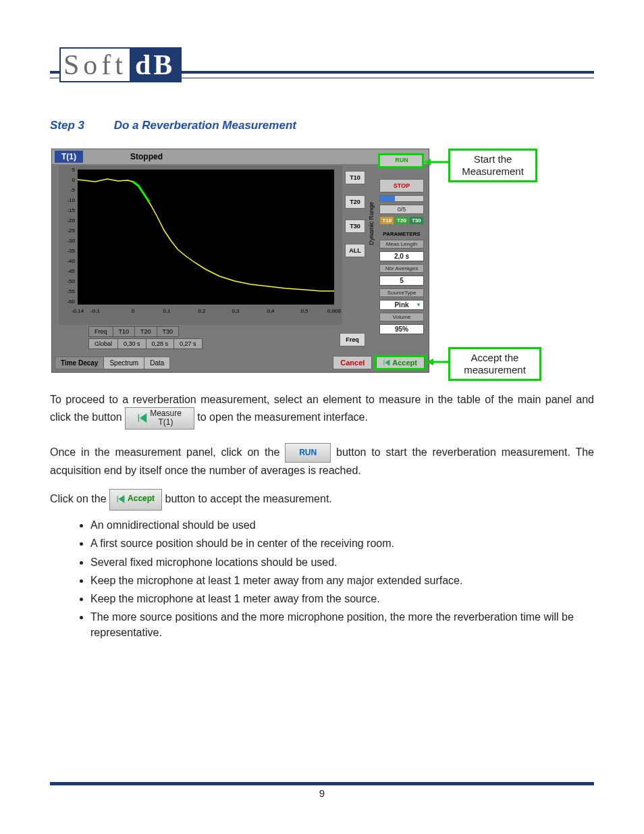  Describe the element at coordinates (205, 126) in the screenshot. I see `step-title-text: Do a Reverberation Measurement` at that location.